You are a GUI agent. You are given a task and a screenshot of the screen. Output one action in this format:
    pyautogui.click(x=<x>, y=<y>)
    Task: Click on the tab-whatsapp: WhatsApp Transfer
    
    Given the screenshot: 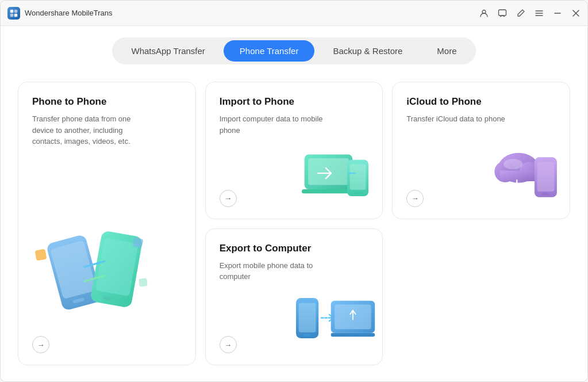 What is the action you would take?
    pyautogui.click(x=168, y=51)
    